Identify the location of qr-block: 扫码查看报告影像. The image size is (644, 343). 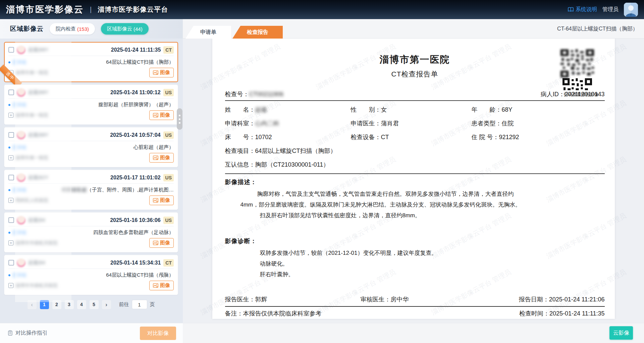
(574, 73).